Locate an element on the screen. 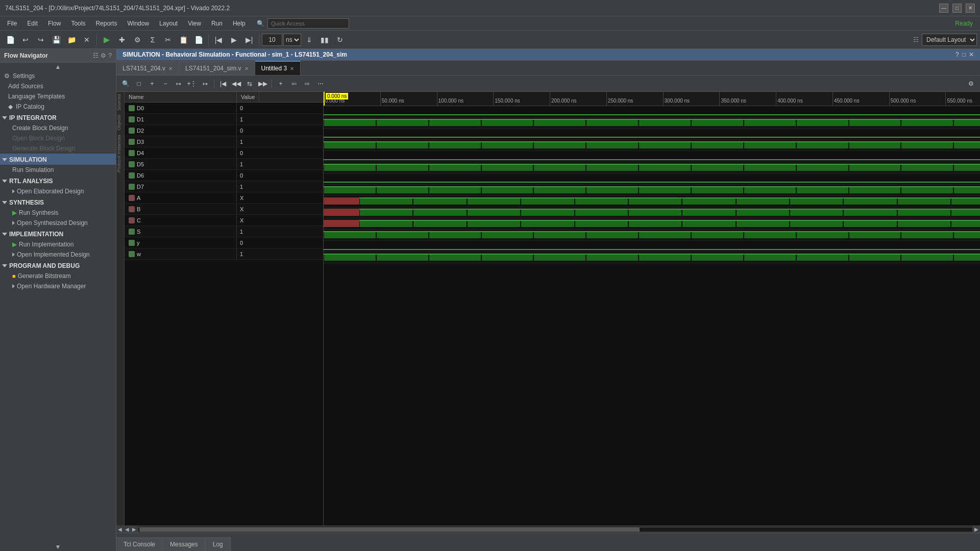  step-button: ▶| is located at coordinates (249, 40).